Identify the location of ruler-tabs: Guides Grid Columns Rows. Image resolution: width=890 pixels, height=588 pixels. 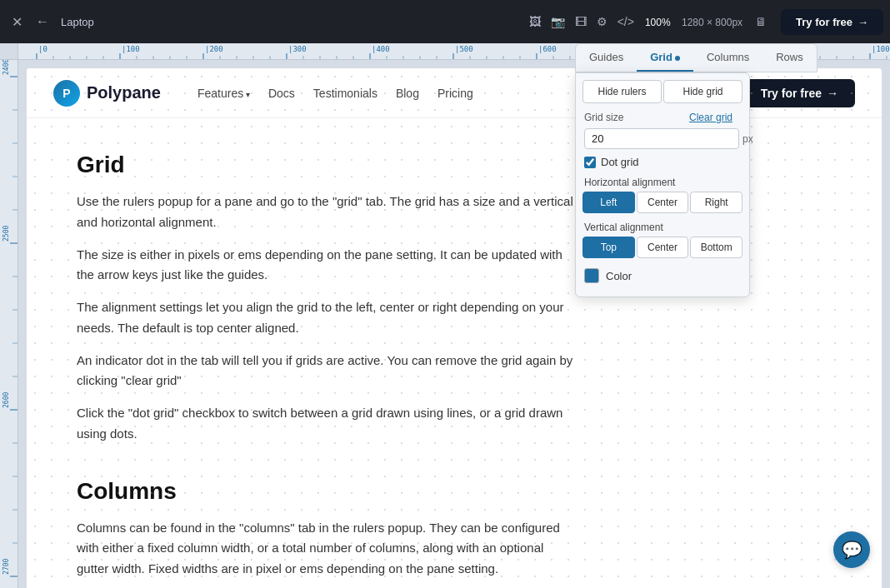
(697, 58).